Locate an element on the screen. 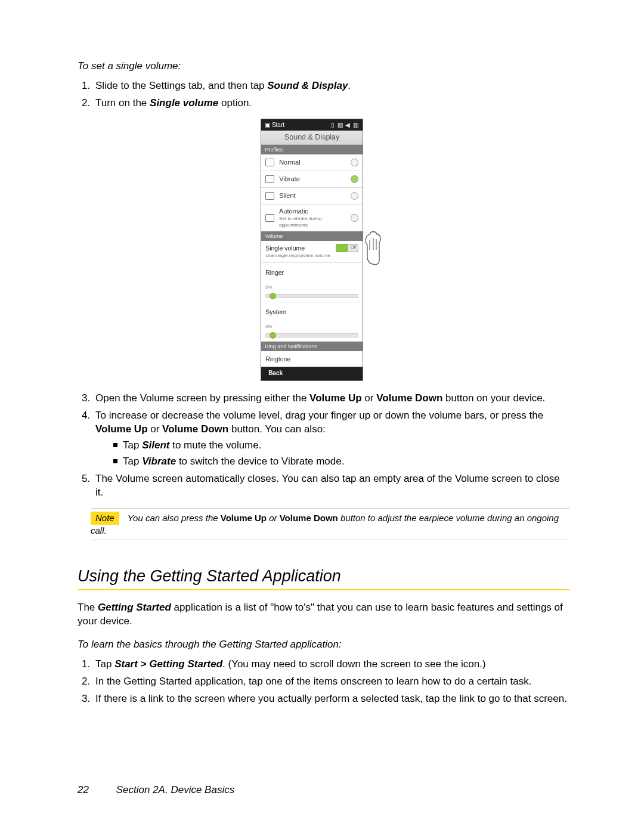 Image resolution: width=644 pixels, height=833 pixels. step-5: The Volume screen automatically closes. … is located at coordinates (332, 486).